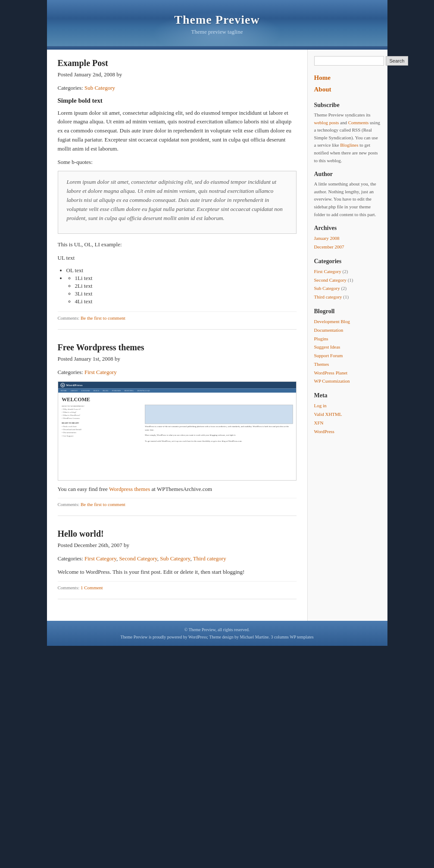  I want to click on post-meta: Posted January 1st, 2008 by, so click(177, 359).